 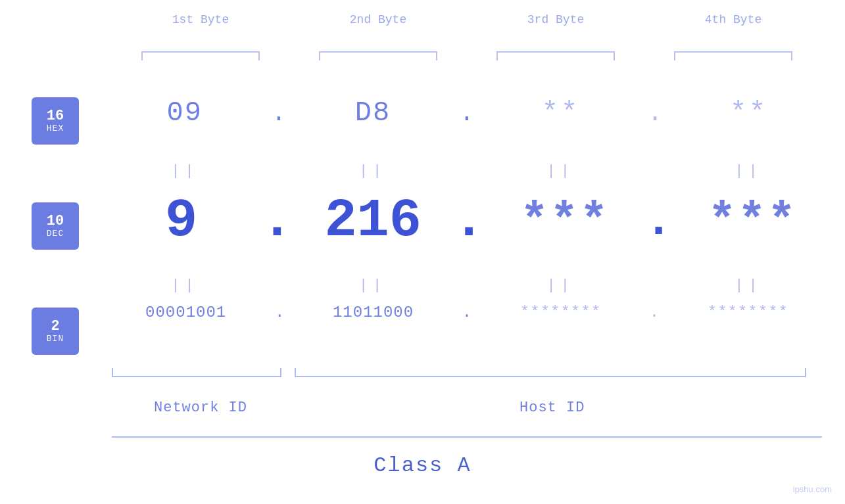 What do you see at coordinates (185, 113) in the screenshot?
I see `hex-val-1: 09` at bounding box center [185, 113].